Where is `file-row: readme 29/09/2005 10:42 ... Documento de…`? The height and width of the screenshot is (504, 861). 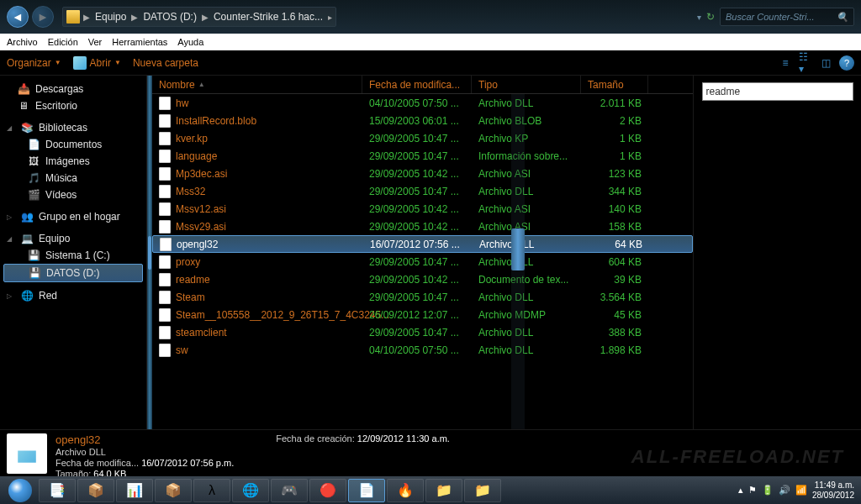
file-row: readme 29/09/2005 10:42 ... Documento de… is located at coordinates (422, 279).